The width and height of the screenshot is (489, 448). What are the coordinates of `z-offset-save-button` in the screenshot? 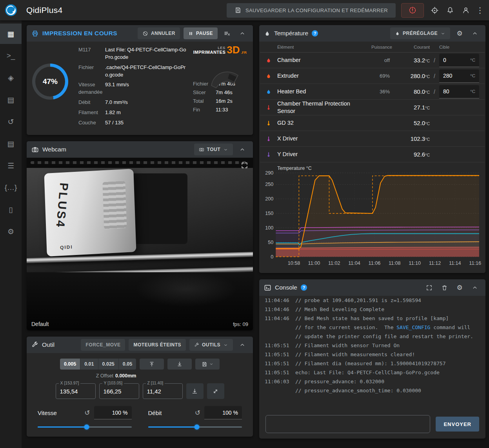 It's located at (207, 364).